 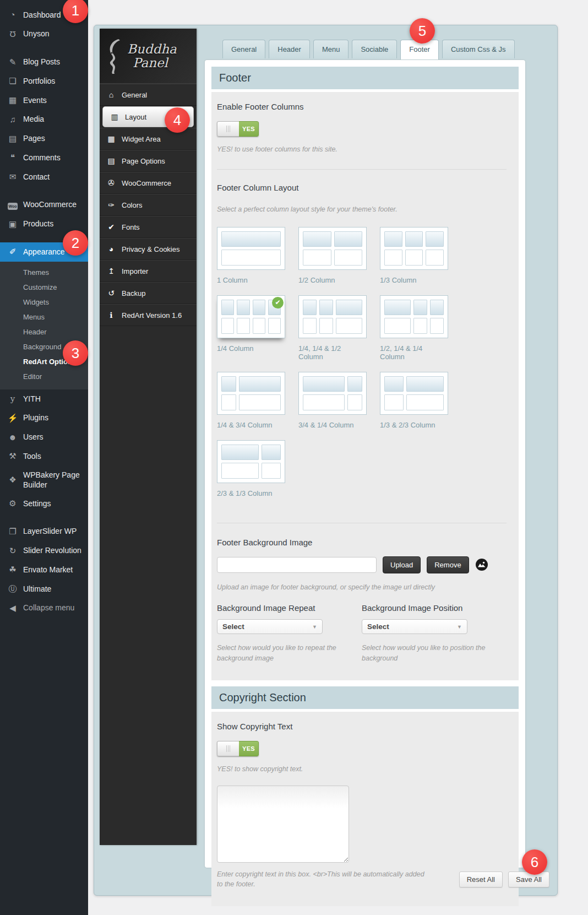 What do you see at coordinates (44, 317) in the screenshot?
I see `submenu-item-menus: Menus` at bounding box center [44, 317].